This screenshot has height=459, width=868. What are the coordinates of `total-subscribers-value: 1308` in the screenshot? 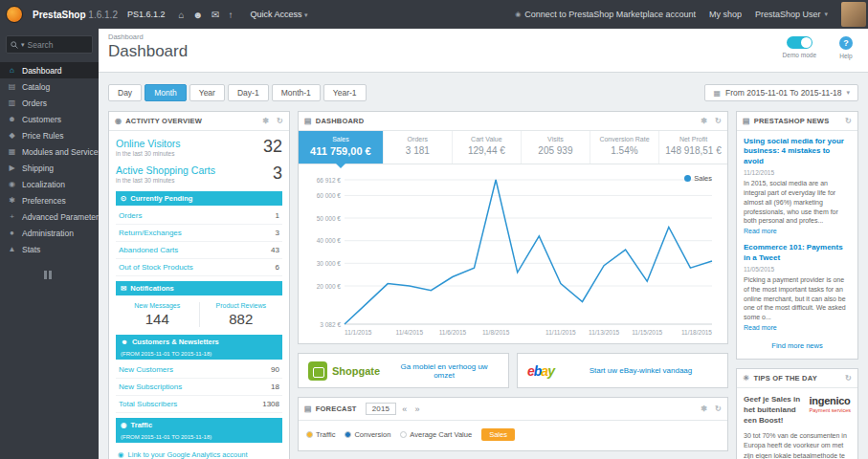 It's located at (271, 404).